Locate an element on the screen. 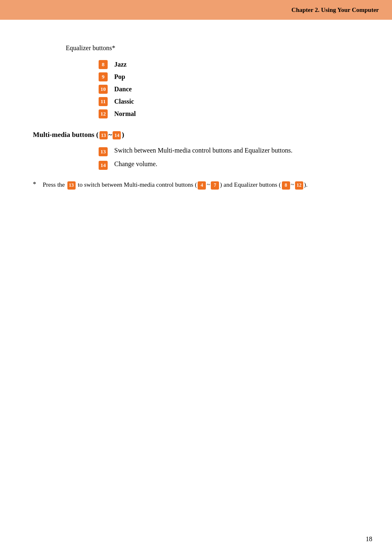 The height and width of the screenshot is (556, 392). badge-12-footnote: 12 is located at coordinates (299, 185).